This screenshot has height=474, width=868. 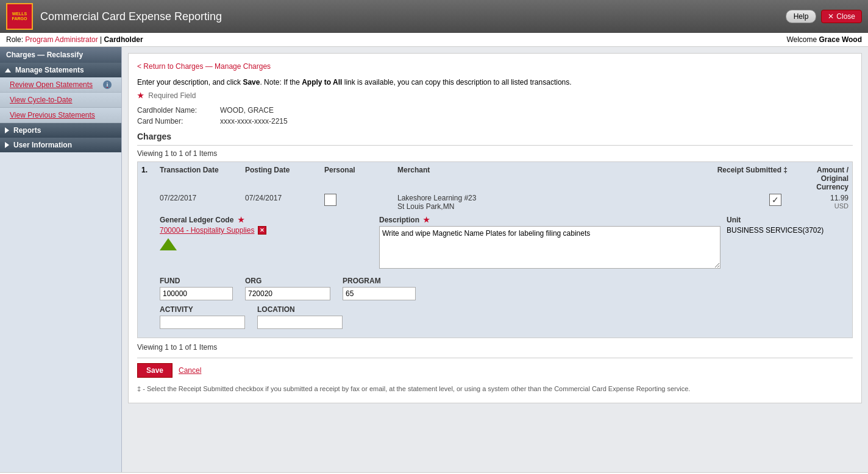 I want to click on header: WELLS FARGO Commercial Card Expense Repo…, so click(x=434, y=16).